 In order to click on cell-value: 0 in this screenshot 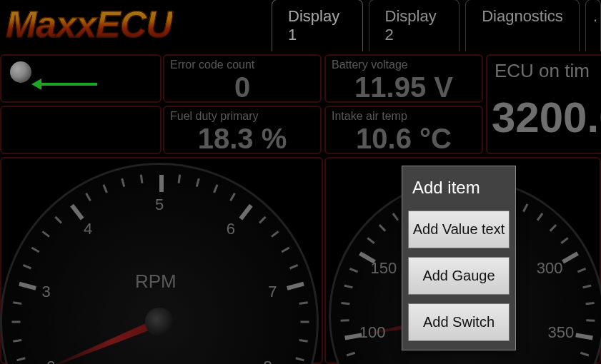, I will do `click(242, 87)`.